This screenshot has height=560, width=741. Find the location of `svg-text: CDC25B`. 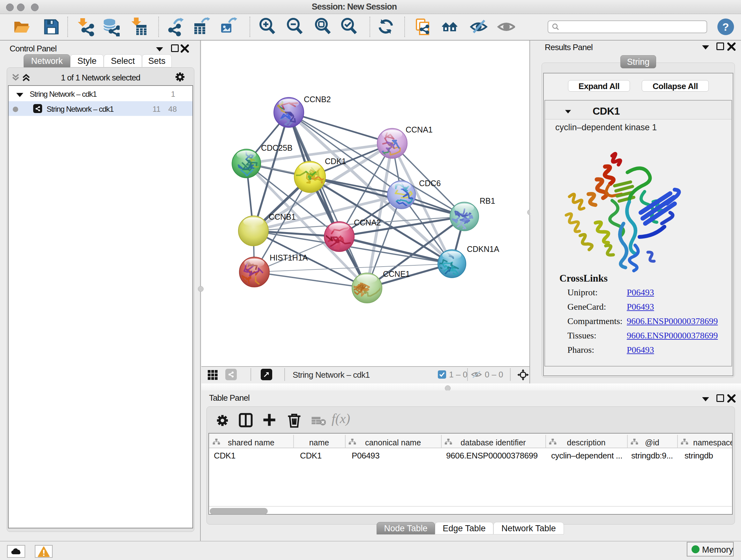

svg-text: CDC25B is located at coordinates (277, 148).